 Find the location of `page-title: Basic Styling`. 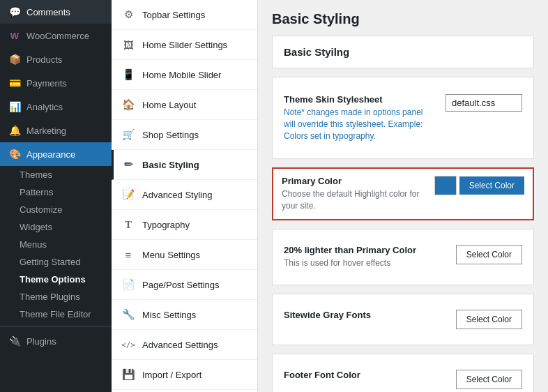

page-title: Basic Styling is located at coordinates (403, 20).